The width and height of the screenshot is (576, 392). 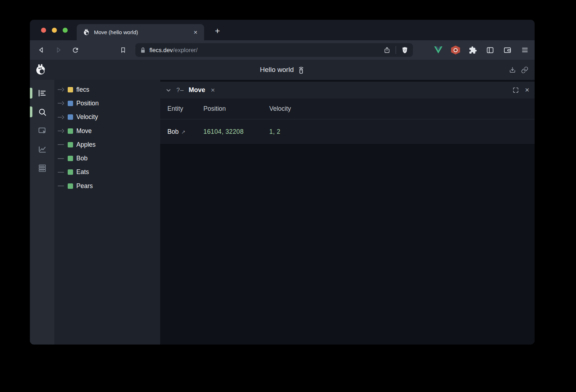 I want to click on column-header-position: Position, so click(x=236, y=109).